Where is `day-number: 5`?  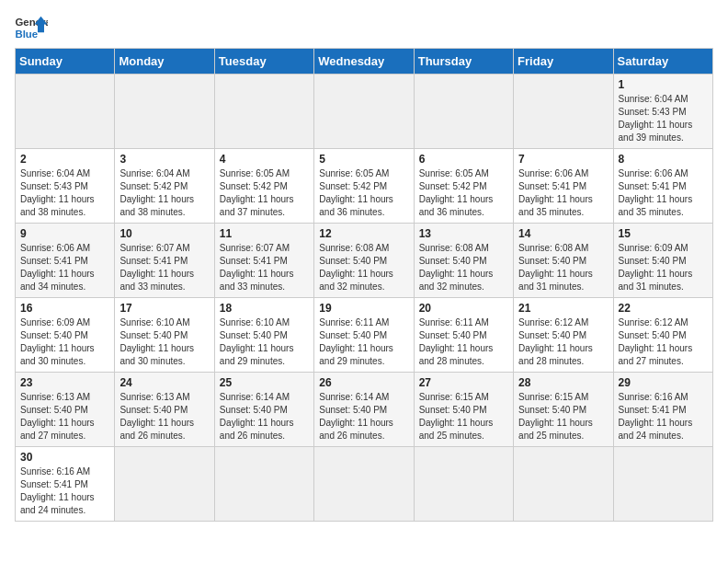
day-number: 5 is located at coordinates (364, 159).